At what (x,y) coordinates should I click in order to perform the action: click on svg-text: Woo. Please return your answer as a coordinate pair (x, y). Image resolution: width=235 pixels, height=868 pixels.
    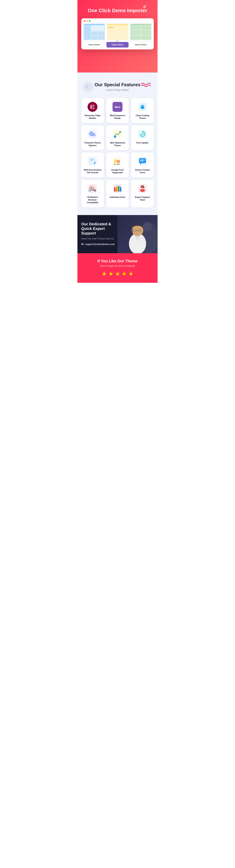
    Looking at the image, I should click on (118, 107).